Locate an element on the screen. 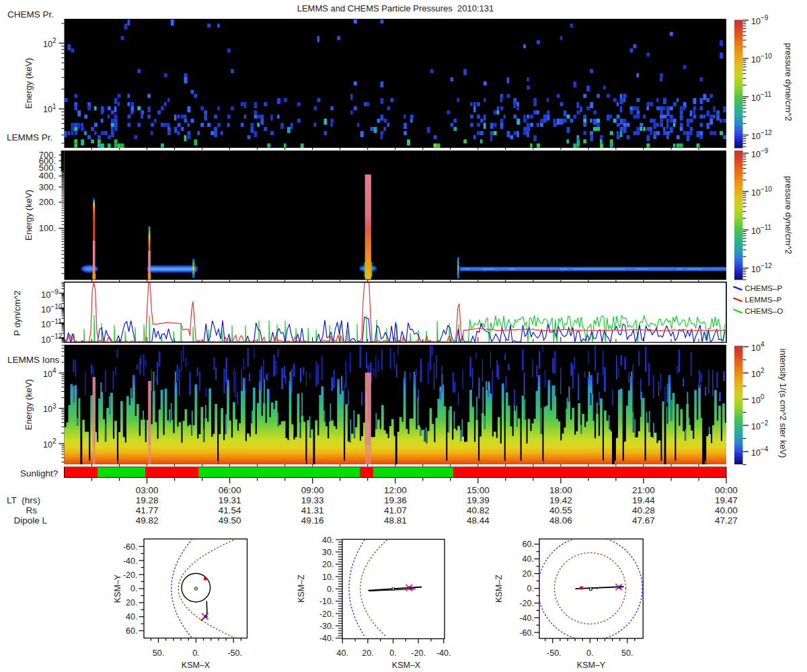 The height and width of the screenshot is (672, 807). svg-text: CHEMS–O is located at coordinates (764, 311).